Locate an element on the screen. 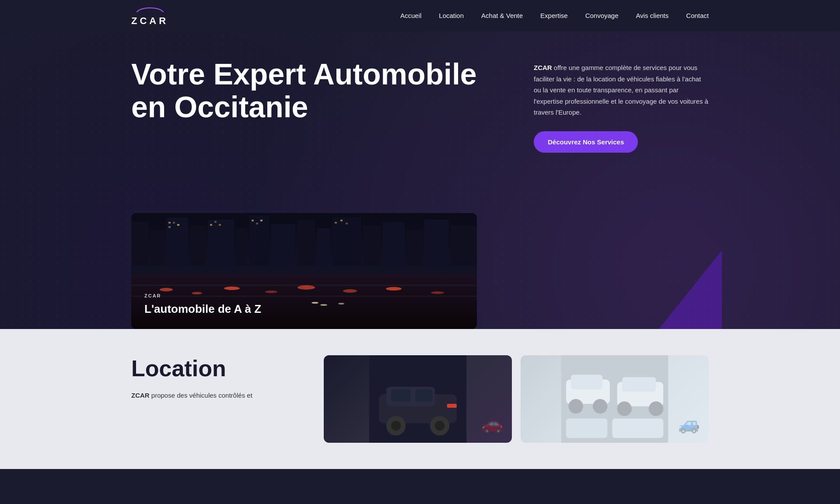 This screenshot has height=504, width=840. nav-link-location: Location is located at coordinates (452, 16).